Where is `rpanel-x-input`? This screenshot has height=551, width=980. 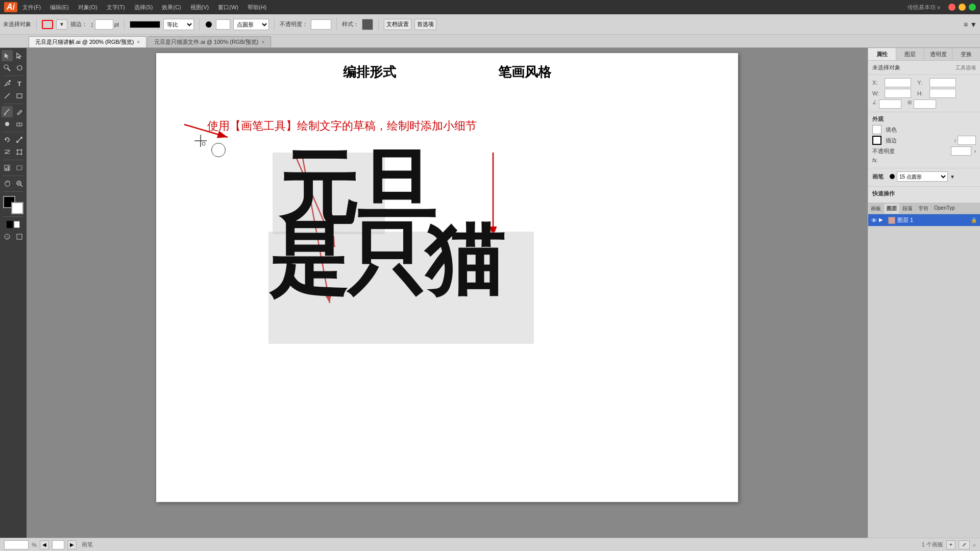
rpanel-x-input is located at coordinates (898, 83).